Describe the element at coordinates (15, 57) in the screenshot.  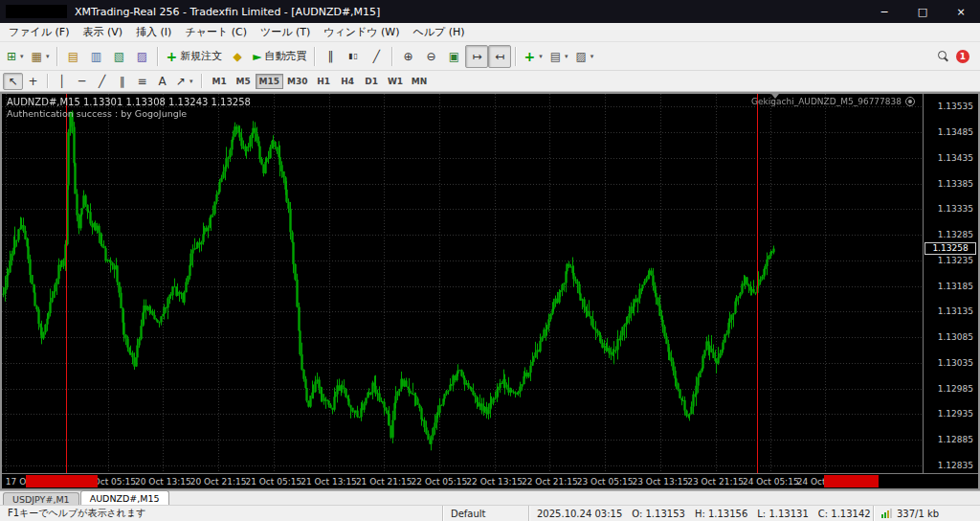
I see `new-chart-button: ⊞▾` at that location.